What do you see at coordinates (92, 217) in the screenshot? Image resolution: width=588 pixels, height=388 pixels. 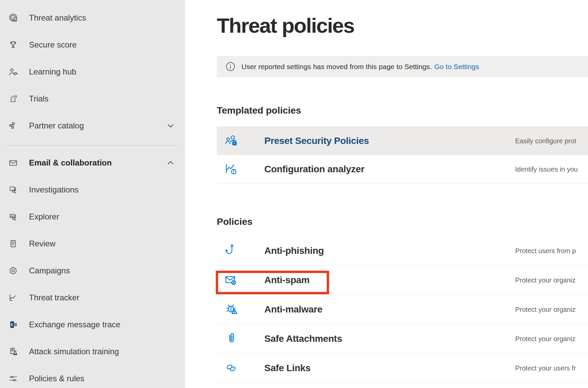 I see `sidebar-item-explorer: Explorer` at bounding box center [92, 217].